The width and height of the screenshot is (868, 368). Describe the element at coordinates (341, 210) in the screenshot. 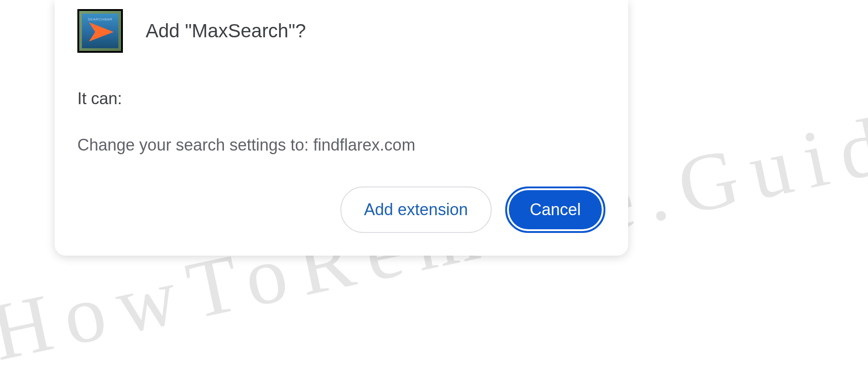

I see `dialog-actions: Add extension Cancel` at that location.